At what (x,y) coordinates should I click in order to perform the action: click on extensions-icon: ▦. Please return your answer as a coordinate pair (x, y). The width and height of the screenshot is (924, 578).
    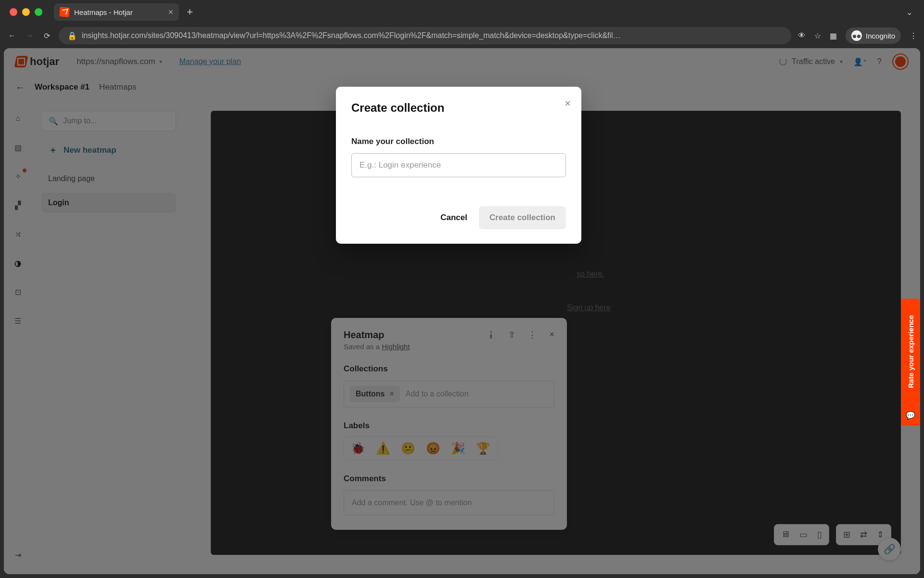
    Looking at the image, I should click on (834, 36).